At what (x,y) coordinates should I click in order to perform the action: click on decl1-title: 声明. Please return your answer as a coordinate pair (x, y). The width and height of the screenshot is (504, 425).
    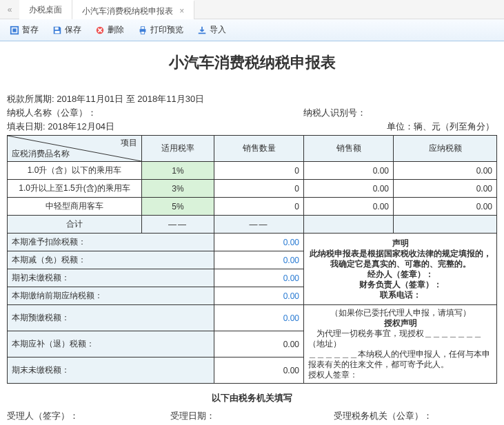
    Looking at the image, I should click on (400, 244).